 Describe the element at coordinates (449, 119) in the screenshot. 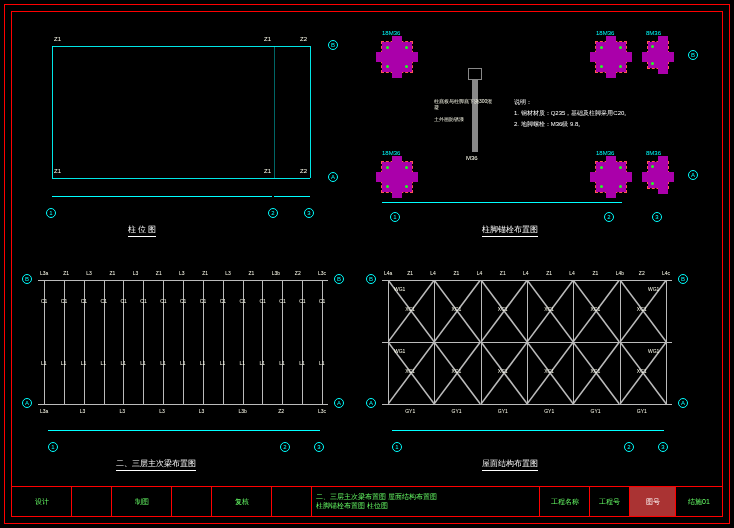

I see `detail-text2: 土外画防锈漆` at that location.